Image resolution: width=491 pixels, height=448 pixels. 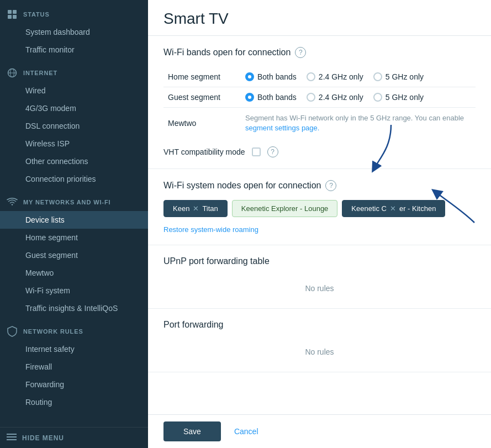 I want to click on upnp-section: UPnP port forwarding table No rules, so click(x=319, y=277).